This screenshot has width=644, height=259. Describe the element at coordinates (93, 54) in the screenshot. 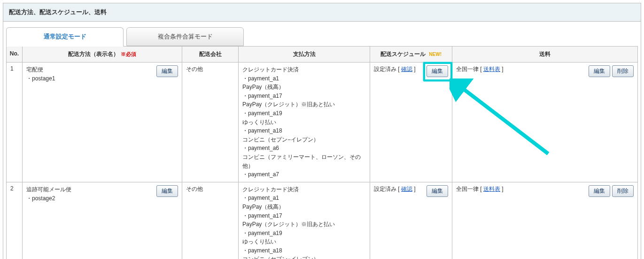

I see `col-method-label: 配送方法（表示名）` at that location.